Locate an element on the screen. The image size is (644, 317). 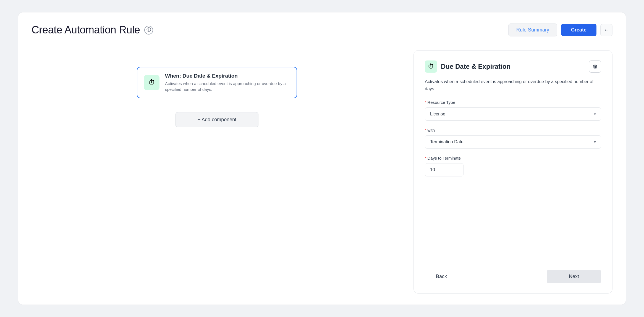
detail-footer: Back Next is located at coordinates (513, 274).